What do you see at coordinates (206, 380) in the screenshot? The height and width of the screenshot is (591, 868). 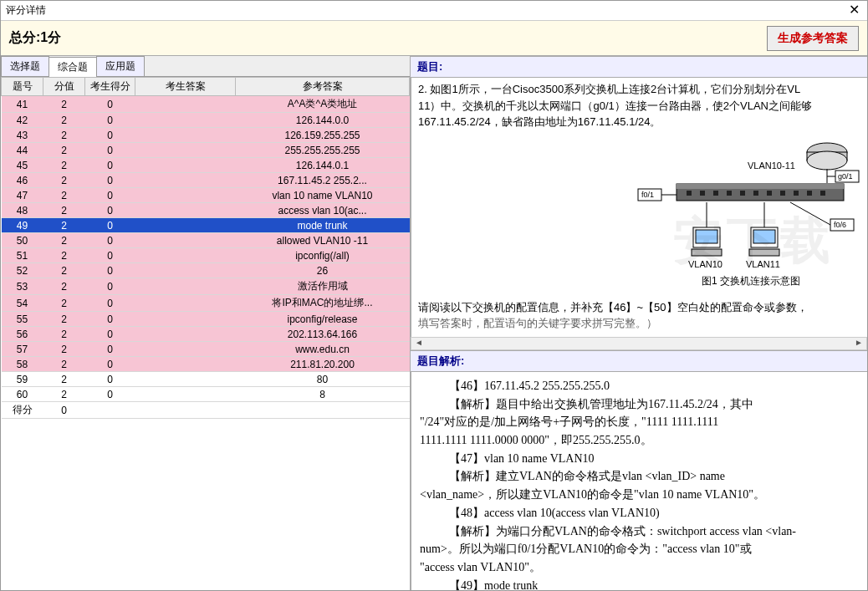 I see `table-row: 592080` at bounding box center [206, 380].